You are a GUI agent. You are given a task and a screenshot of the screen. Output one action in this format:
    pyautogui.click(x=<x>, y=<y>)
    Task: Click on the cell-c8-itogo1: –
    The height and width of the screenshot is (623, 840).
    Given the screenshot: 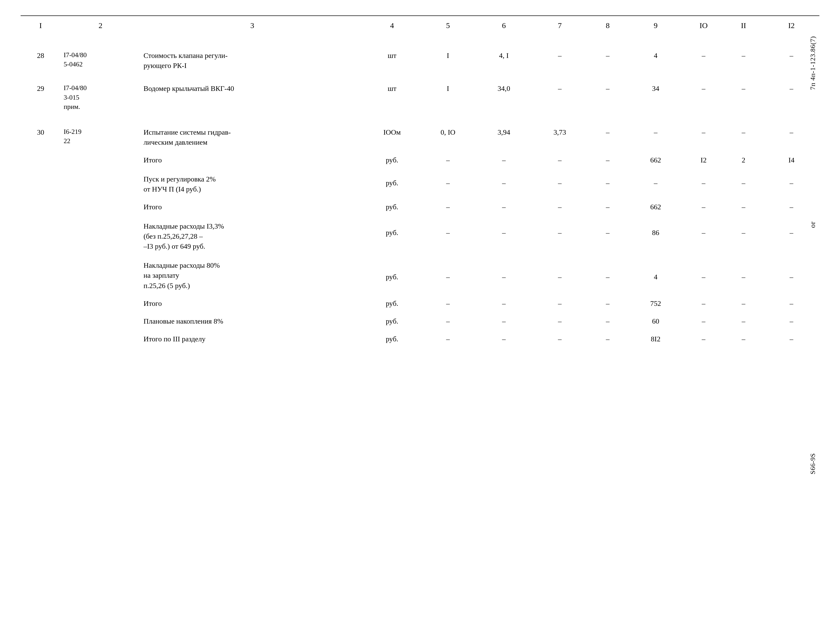 What is the action you would take?
    pyautogui.click(x=608, y=158)
    